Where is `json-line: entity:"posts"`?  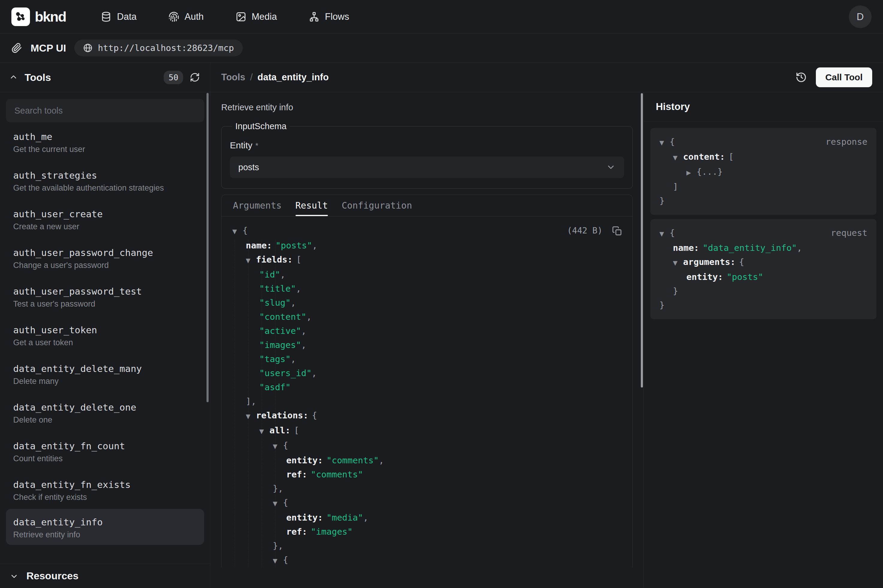
json-line: entity:"posts" is located at coordinates (763, 277).